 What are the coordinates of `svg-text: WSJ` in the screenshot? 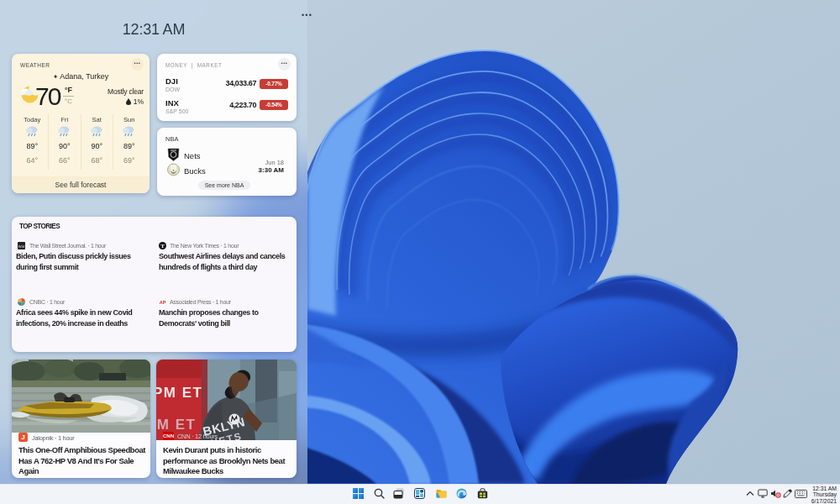 It's located at (22, 247).